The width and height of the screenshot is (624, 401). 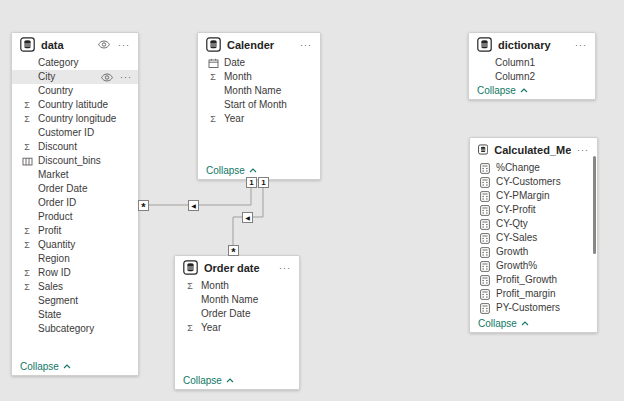 I want to click on field-row-order-id: Order ID, so click(x=75, y=203).